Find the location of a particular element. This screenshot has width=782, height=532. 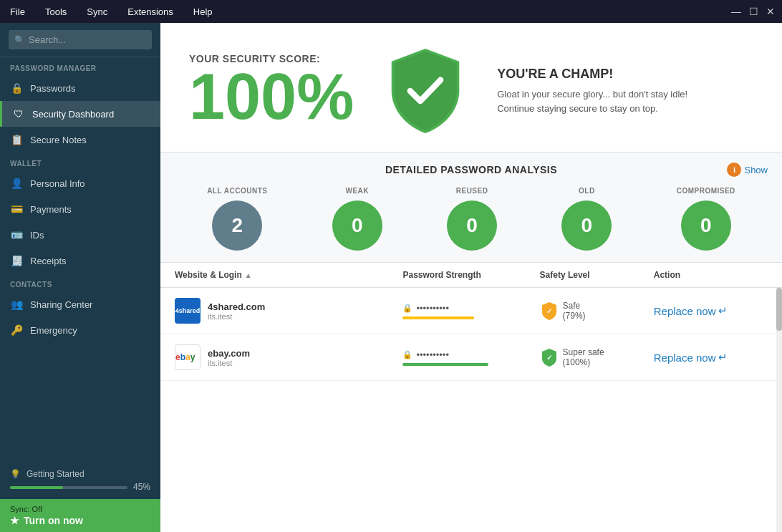

site-cell-ebay: ebay ebay.com its.itest is located at coordinates (289, 357).